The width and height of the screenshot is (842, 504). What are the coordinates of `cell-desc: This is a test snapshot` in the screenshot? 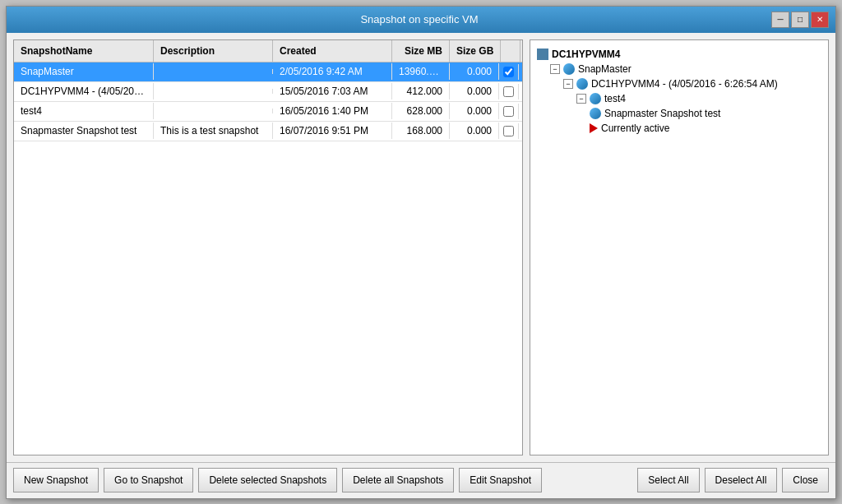 It's located at (214, 131).